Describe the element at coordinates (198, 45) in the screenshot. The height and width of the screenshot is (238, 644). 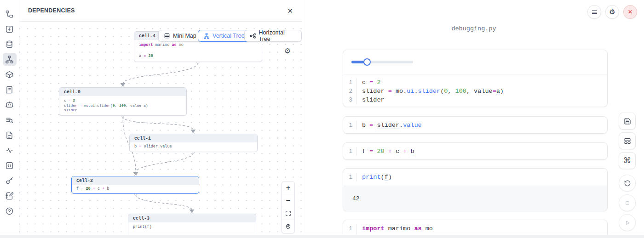
I see `node-code-line: import marimo as mo` at that location.